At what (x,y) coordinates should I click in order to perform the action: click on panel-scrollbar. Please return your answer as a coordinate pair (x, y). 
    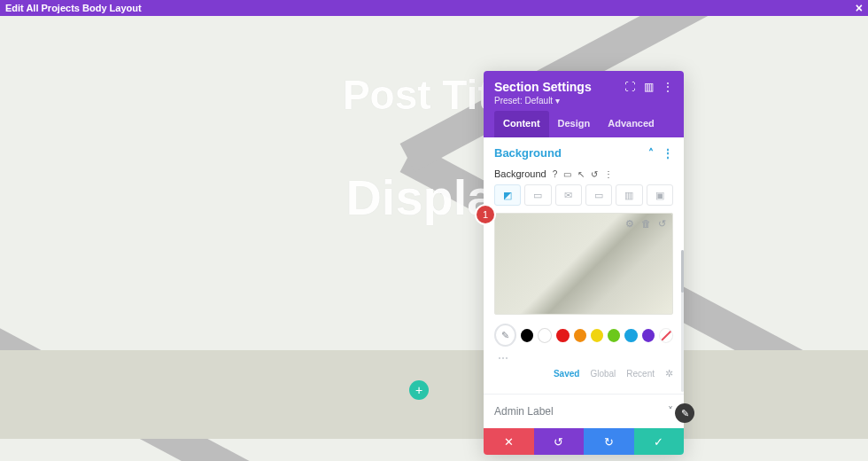
    Looking at the image, I should click on (682, 321).